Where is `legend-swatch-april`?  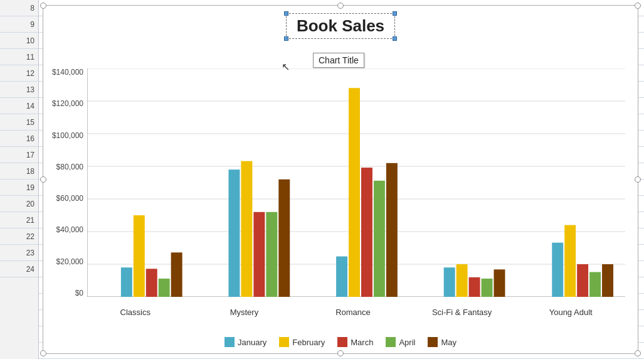 legend-swatch-april is located at coordinates (391, 342).